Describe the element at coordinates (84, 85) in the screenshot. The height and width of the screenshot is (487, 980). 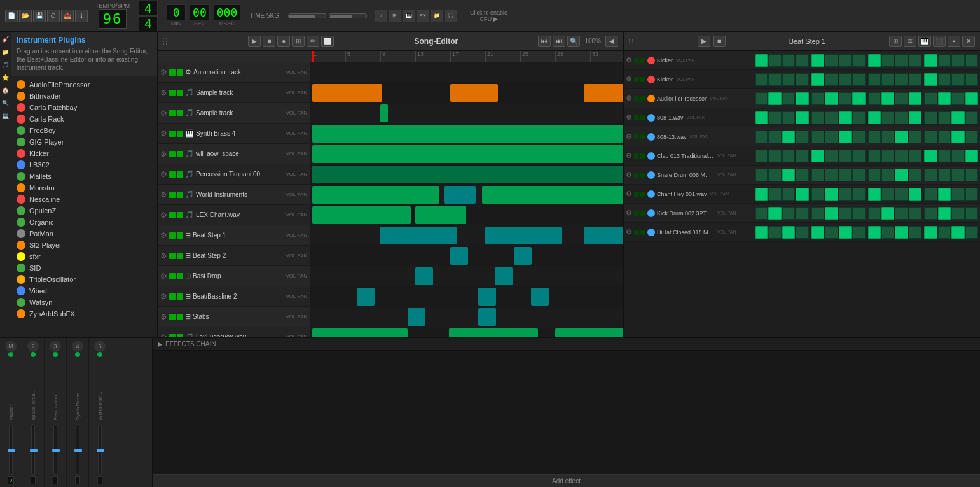
I see `instrument-item: AudioFileProcessor` at that location.